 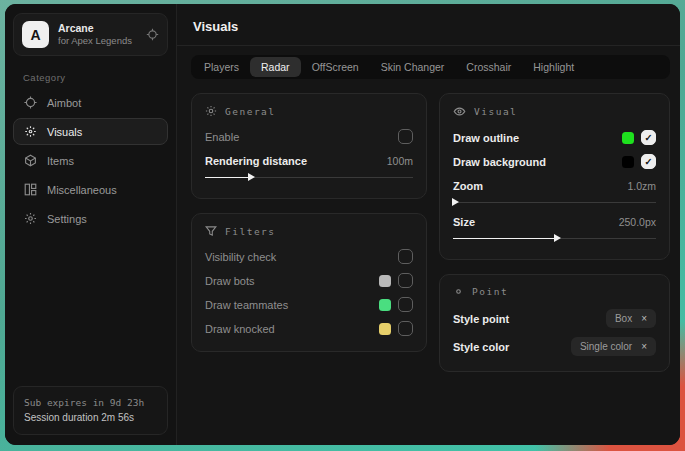 I want to click on sidebar-nav: Aimbot Visuals Items, so click(x=90, y=160).